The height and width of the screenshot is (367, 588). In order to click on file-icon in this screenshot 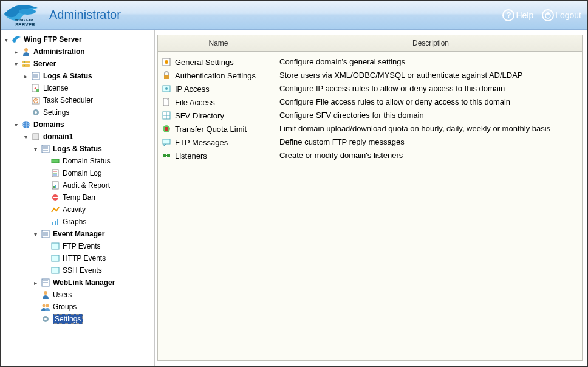, I will do `click(166, 102)`.